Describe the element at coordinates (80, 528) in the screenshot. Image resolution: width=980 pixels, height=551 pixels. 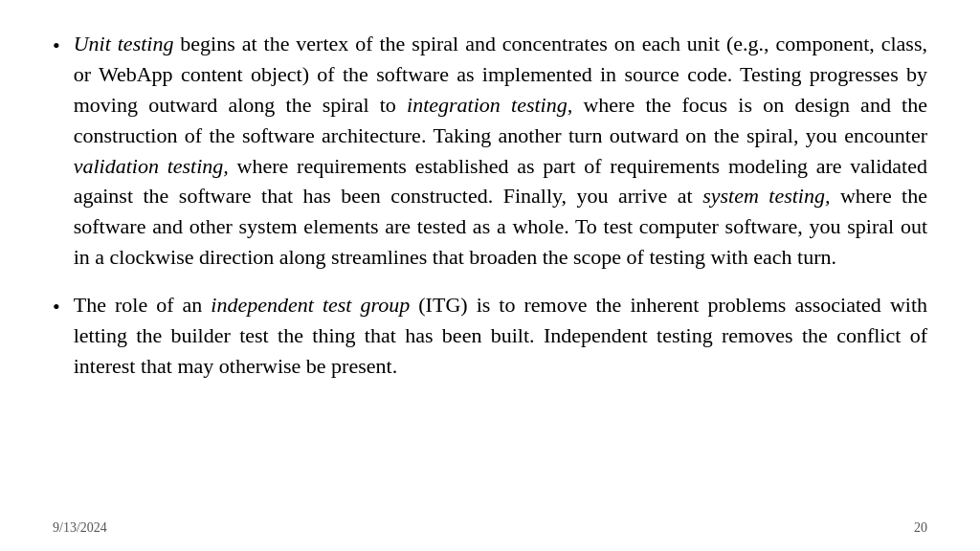
I see `footer-date: 9/13/2024` at that location.